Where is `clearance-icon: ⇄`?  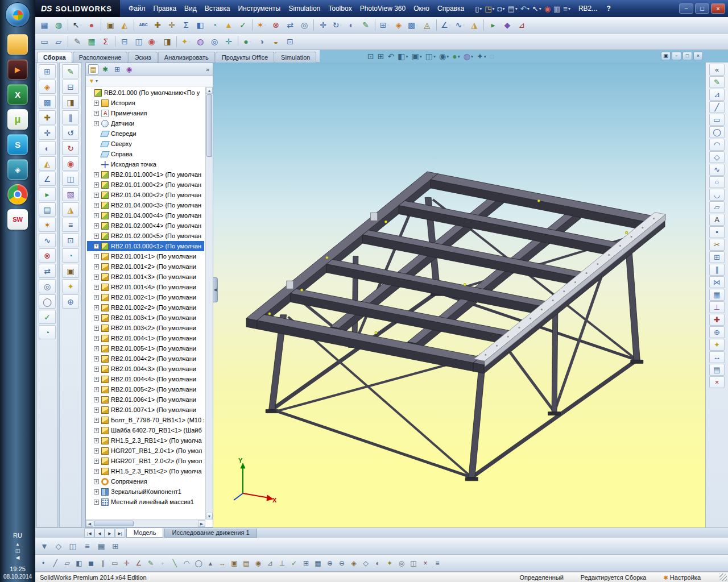 clearance-icon: ⇄ is located at coordinates (47, 271).